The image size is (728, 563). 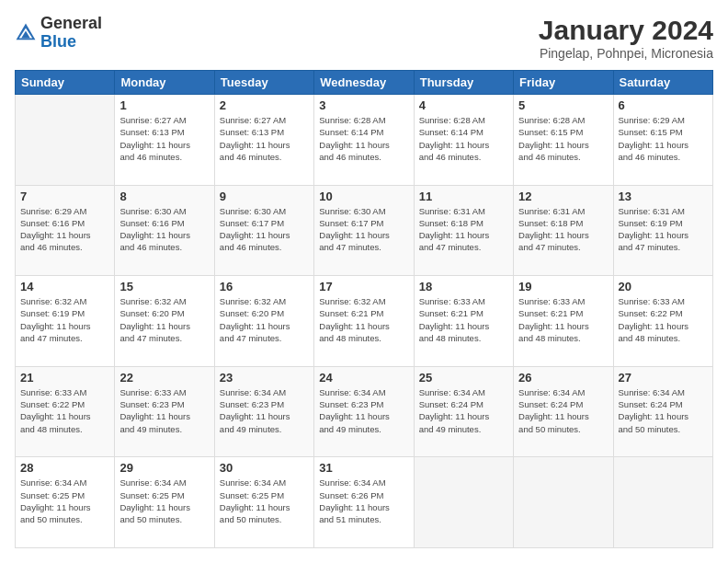 What do you see at coordinates (664, 230) in the screenshot?
I see `day-info: Sunrise: 6:31 AM Sunset: 6:19 PM Dayligh…` at bounding box center [664, 230].